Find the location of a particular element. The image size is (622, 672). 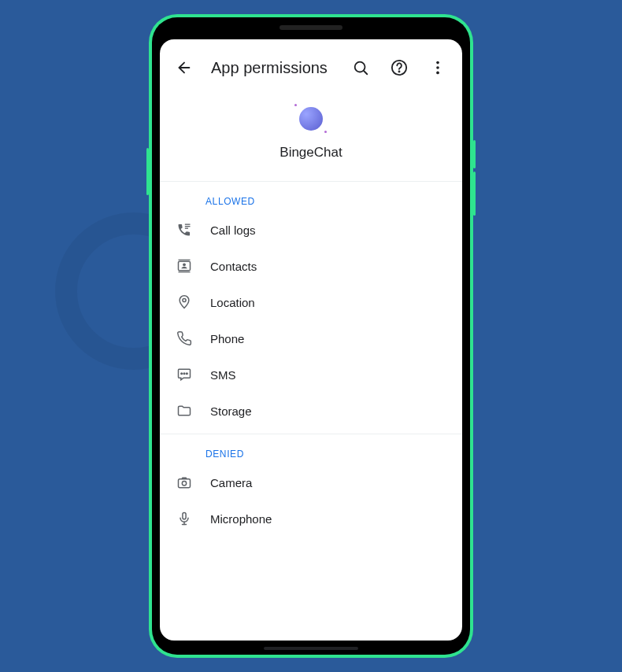

permission-label: Phone is located at coordinates (227, 338).